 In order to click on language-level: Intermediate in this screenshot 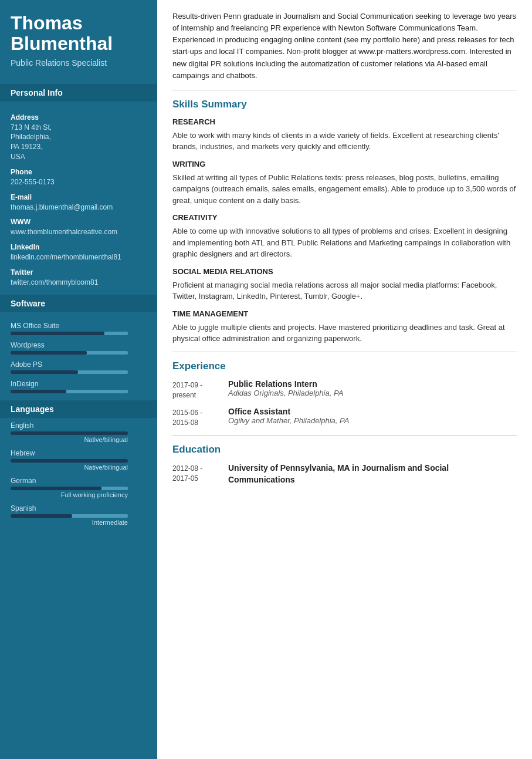, I will do `click(69, 522)`.